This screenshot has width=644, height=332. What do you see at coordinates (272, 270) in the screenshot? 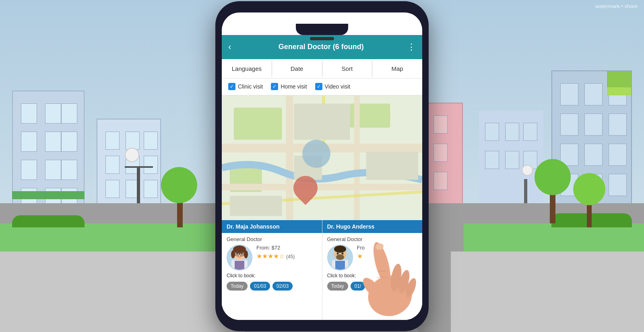
I see `doctor-card-maja: Dr. Maja Johansson General Doctor` at bounding box center [272, 270].